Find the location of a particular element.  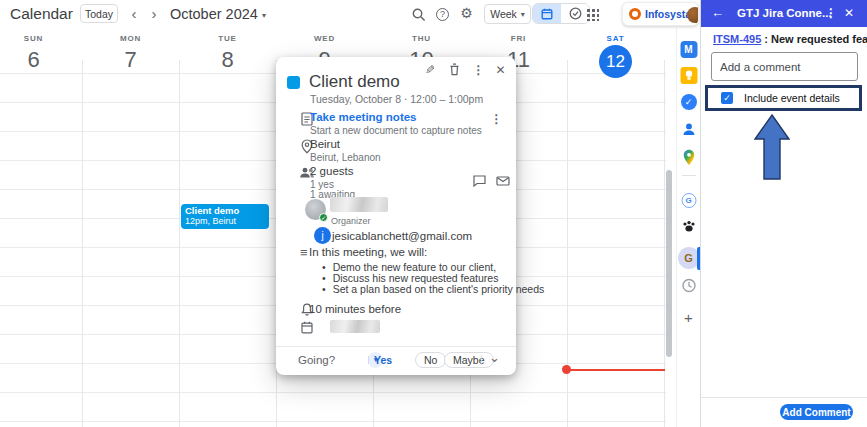

today-date-circle: 12 is located at coordinates (616, 62).